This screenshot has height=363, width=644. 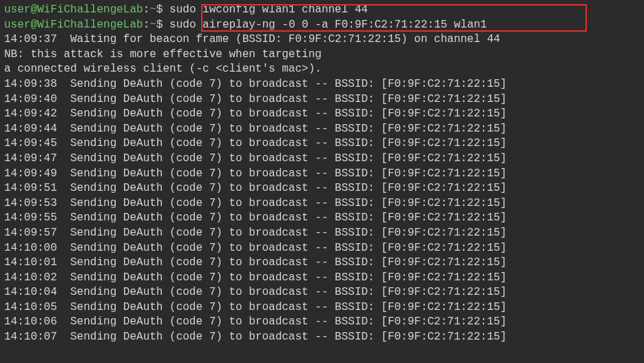 I want to click on deauth-line: 14:10:01 Sending DeAuth (code 7) to broa…, so click(x=322, y=263).